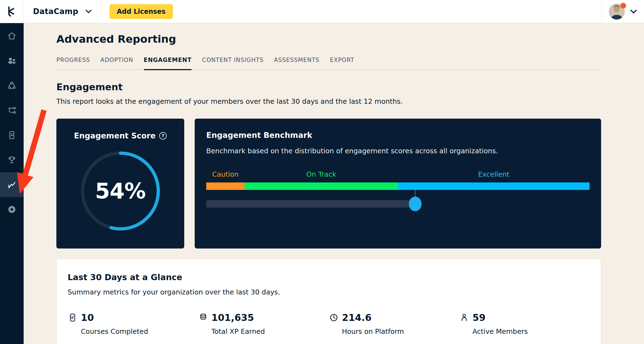  Describe the element at coordinates (329, 39) in the screenshot. I see `page-title: Advanced Reporting` at that location.